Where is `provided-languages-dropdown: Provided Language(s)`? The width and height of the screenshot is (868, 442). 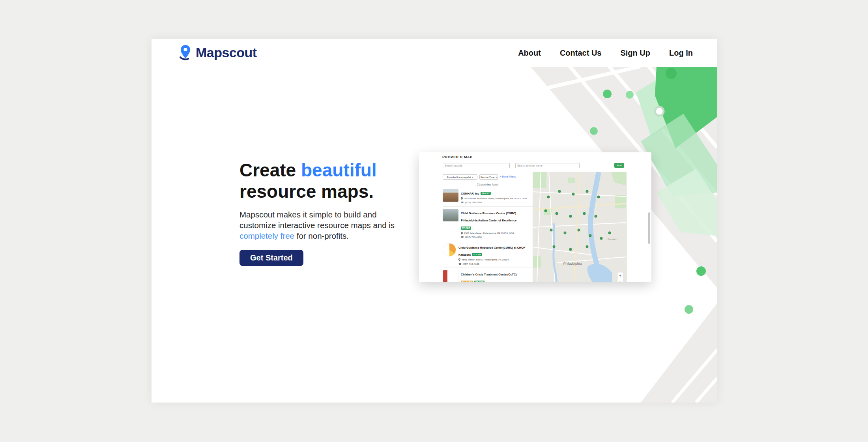 provided-languages-dropdown: Provided Language(s) is located at coordinates (460, 177).